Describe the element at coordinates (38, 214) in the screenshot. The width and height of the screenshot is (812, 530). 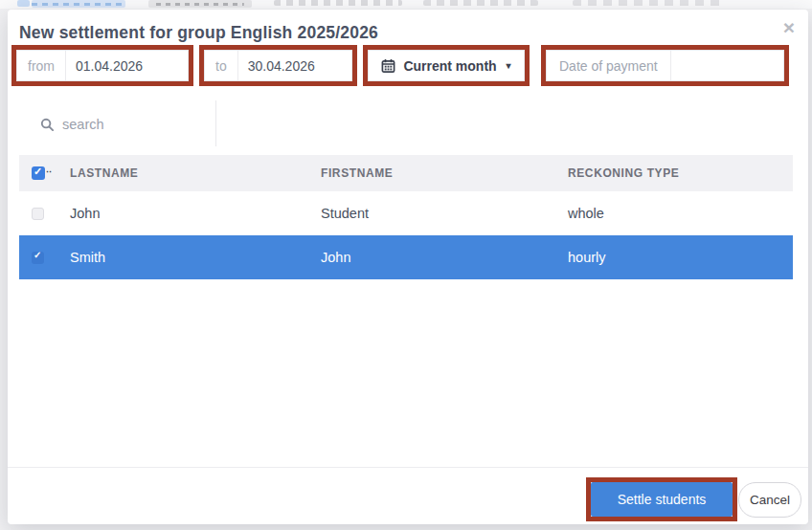
I see `checkbox-unchecked-icon` at that location.